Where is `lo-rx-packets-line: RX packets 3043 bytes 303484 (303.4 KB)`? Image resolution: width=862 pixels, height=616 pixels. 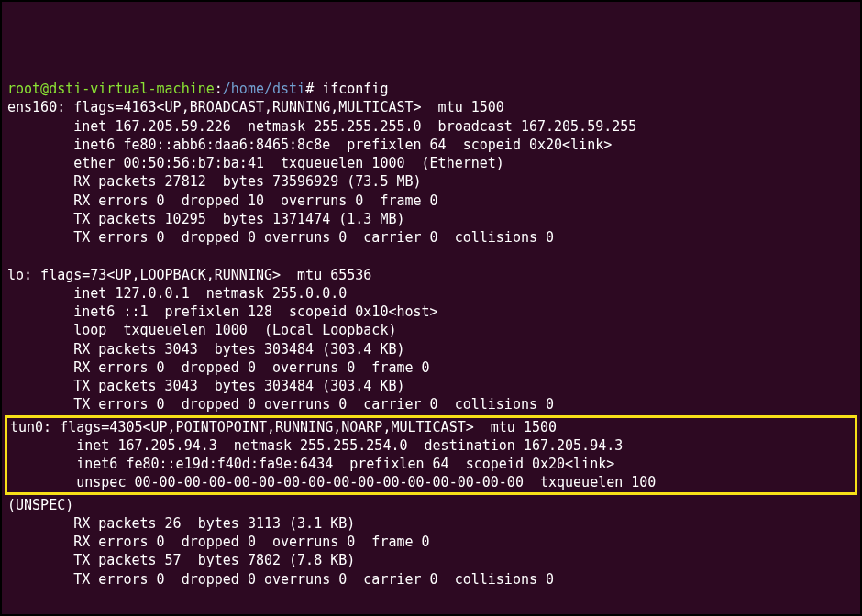
lo-rx-packets-line: RX packets 3043 bytes 303484 (303.4 KB) is located at coordinates (205, 349).